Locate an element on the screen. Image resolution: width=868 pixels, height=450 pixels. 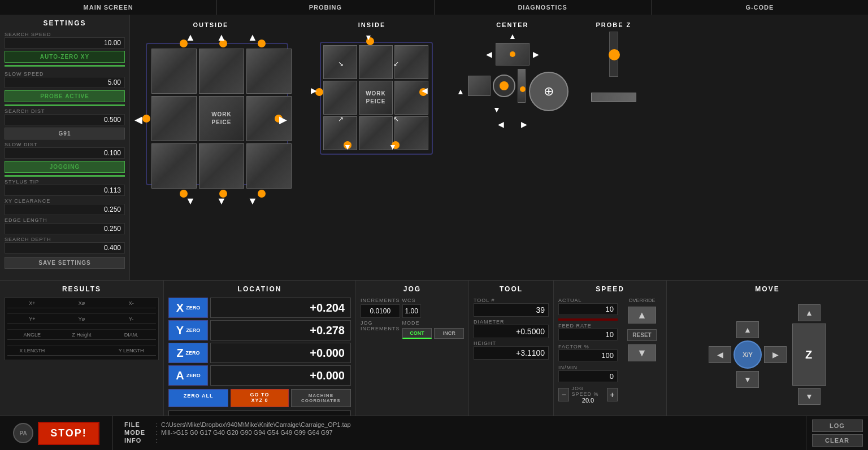
loc-axis-z-btn: Z ZERO is located at coordinates (188, 353).